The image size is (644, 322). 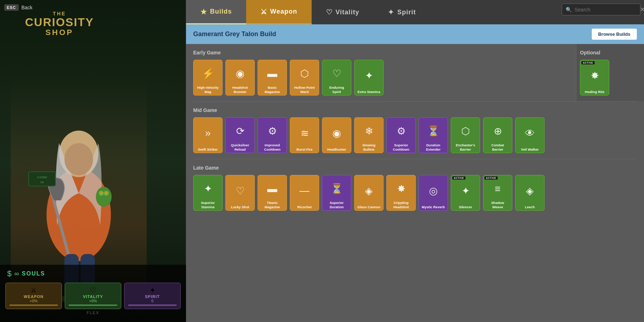 What do you see at coordinates (19, 8) in the screenshot?
I see `esc-back-area: ESC Back` at bounding box center [19, 8].